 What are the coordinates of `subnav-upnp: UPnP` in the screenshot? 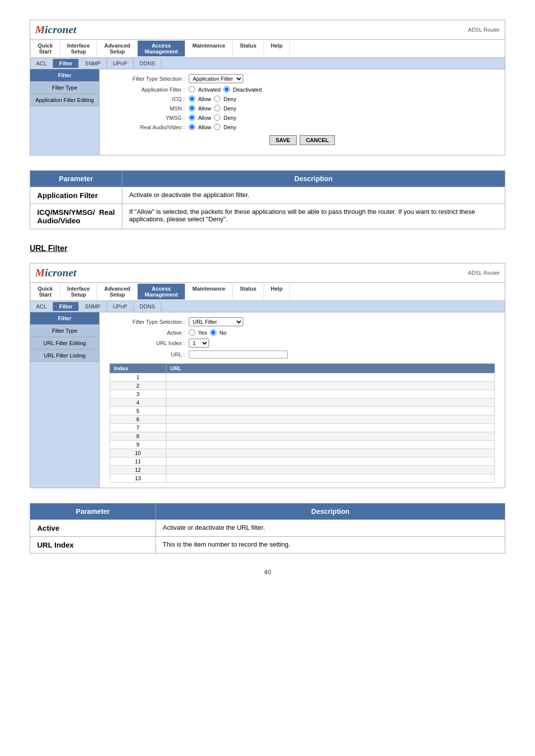 It's located at (120, 63).